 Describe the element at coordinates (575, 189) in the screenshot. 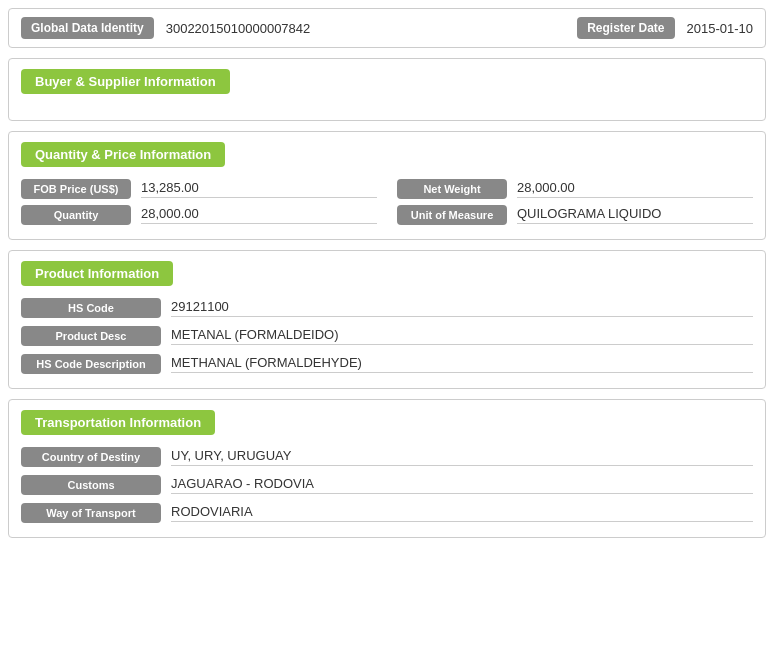

I see `net-weight-row: Net Weight 28,000.00` at that location.